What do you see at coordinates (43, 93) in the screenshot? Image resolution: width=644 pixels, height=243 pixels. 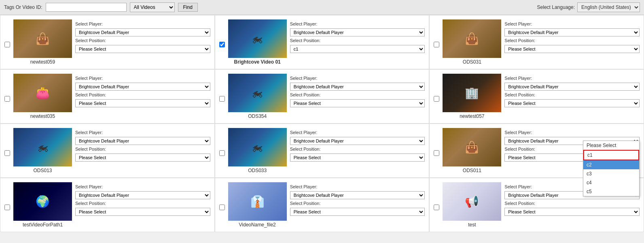 I see `thumb-image: 👛` at bounding box center [43, 93].